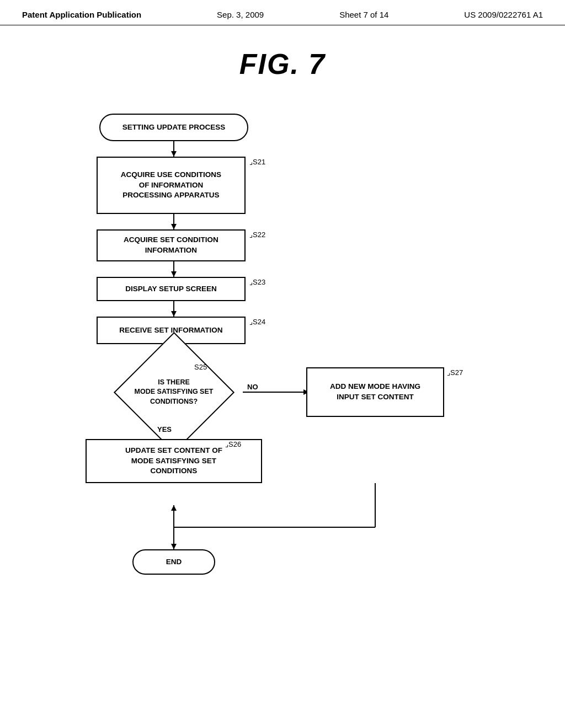 The width and height of the screenshot is (565, 728). What do you see at coordinates (171, 245) in the screenshot?
I see `step-s22-box: ACQUIRE SET CONDITIONINFORMATION` at bounding box center [171, 245].